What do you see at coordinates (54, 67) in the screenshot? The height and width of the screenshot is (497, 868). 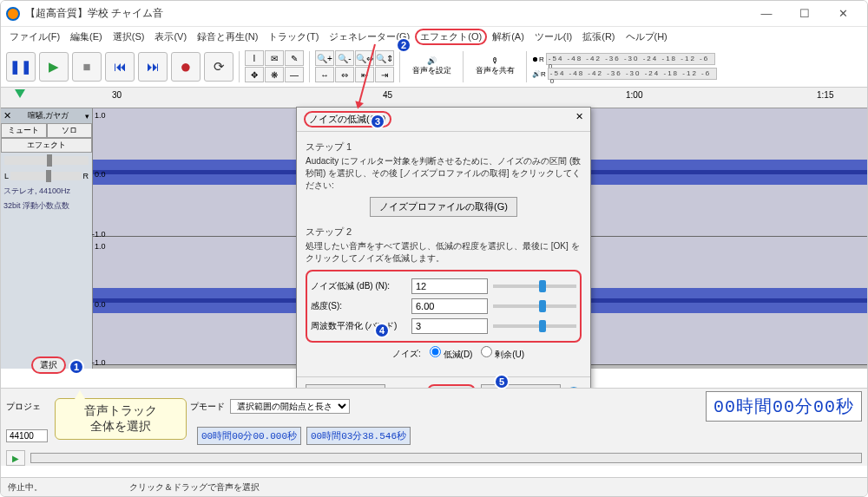 I see `play-button: ▶` at bounding box center [54, 67].